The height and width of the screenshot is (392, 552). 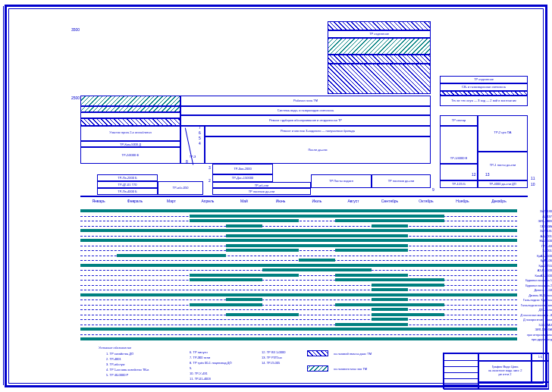 I want to click on legend-item: 3. ТР-обслуж, so click(x=115, y=364).